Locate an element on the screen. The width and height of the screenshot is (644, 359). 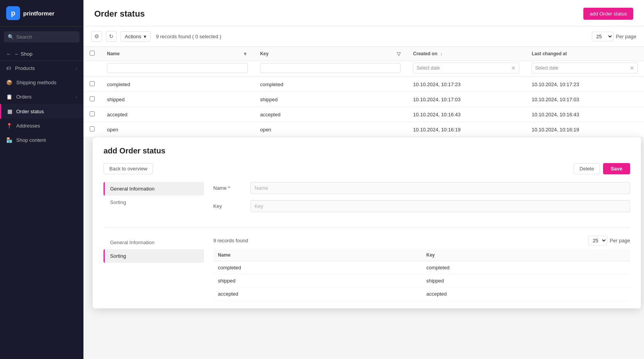
key-filter-icon: ▽ is located at coordinates (399, 54).